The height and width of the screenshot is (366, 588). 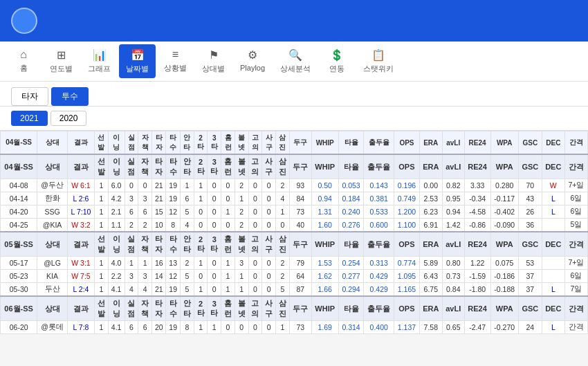 What do you see at coordinates (29, 118) in the screenshot?
I see `year-2021: 2021` at bounding box center [29, 118].